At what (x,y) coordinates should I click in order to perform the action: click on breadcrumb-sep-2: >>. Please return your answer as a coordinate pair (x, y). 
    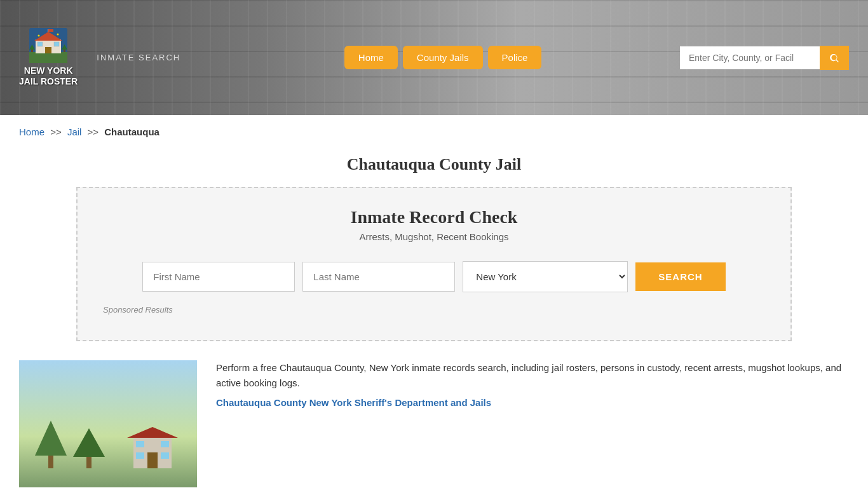
    Looking at the image, I should click on (93, 132).